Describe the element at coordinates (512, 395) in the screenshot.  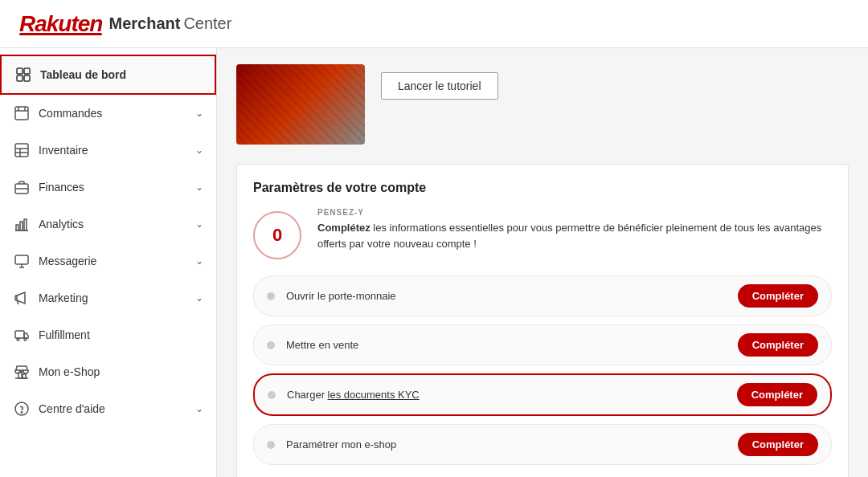
I see `task-label: Charger les documents KYC` at that location.